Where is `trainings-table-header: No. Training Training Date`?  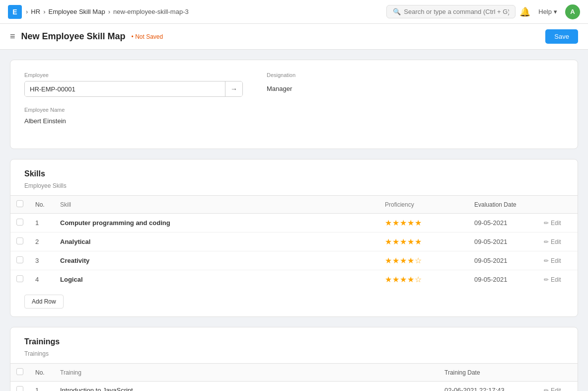
trainings-table-header: No. Training Training Date is located at coordinates (294, 373).